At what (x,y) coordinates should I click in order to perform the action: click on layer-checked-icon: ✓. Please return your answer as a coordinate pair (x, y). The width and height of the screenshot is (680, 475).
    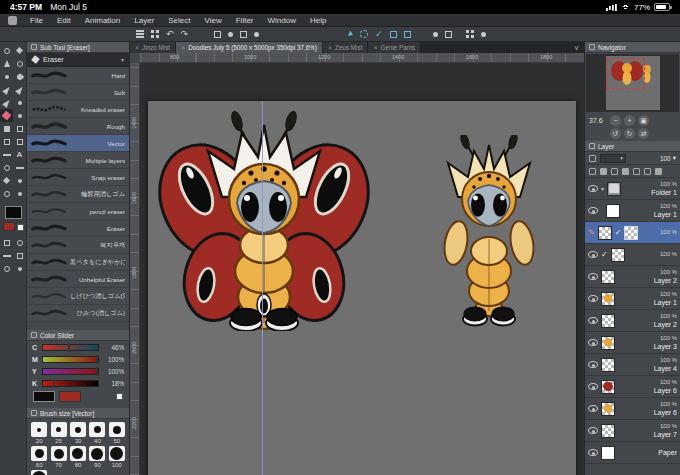
    Looking at the image, I should click on (604, 254).